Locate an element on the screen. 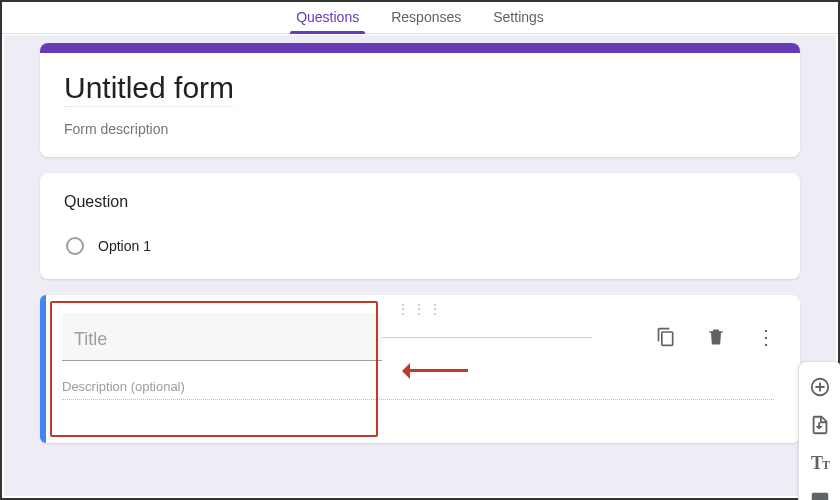 The width and height of the screenshot is (840, 500). question-title: Question is located at coordinates (420, 202).